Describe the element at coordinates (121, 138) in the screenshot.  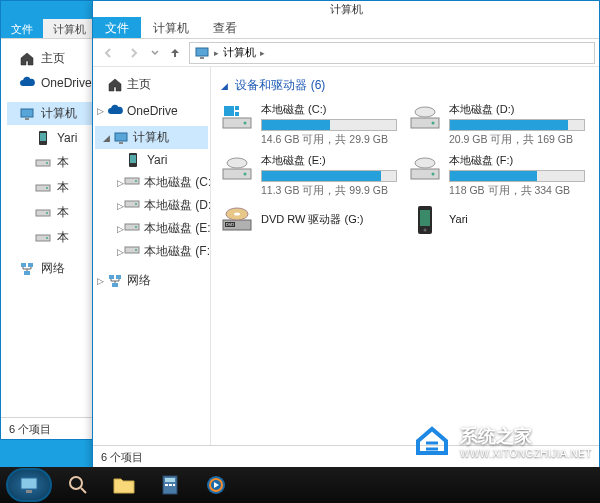
I see `computer-icon` at that location.